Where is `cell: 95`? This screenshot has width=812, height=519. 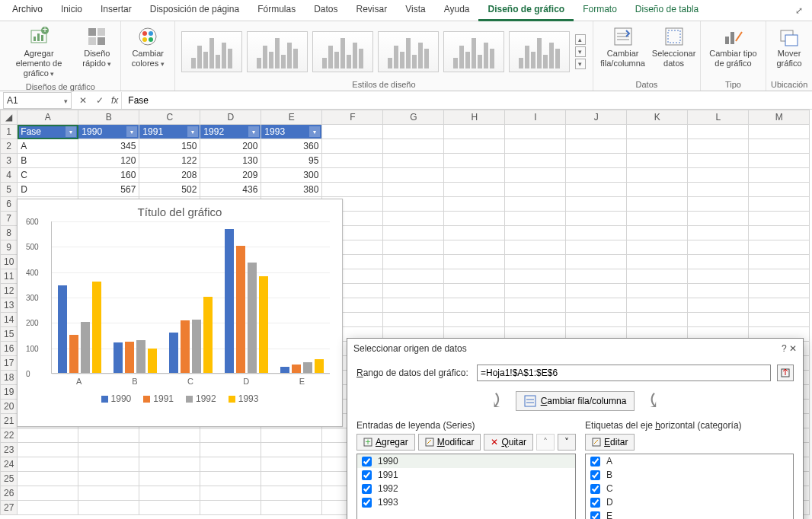
cell: 95 is located at coordinates (292, 161).